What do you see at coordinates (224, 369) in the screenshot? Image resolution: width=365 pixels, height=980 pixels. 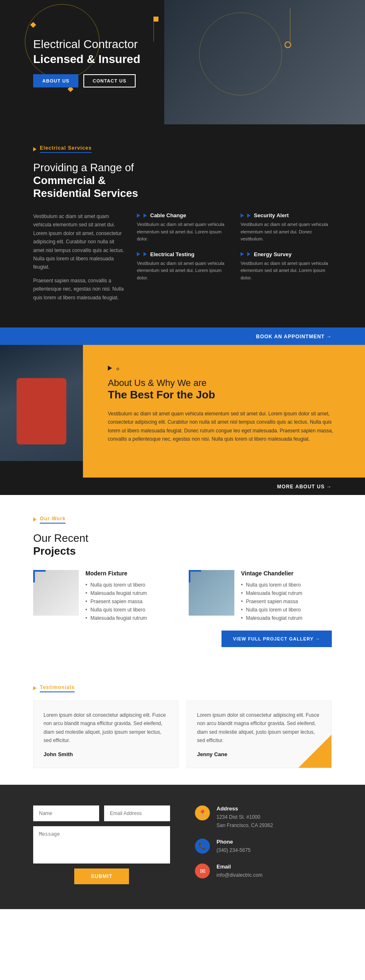 I see `about-tag` at bounding box center [224, 369].